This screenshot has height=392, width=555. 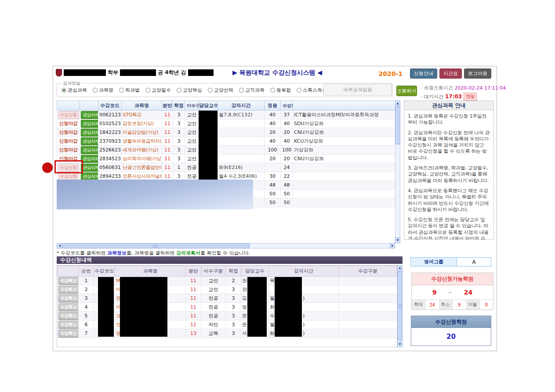 I want to click on redacted-code-column, so click(x=106, y=307).